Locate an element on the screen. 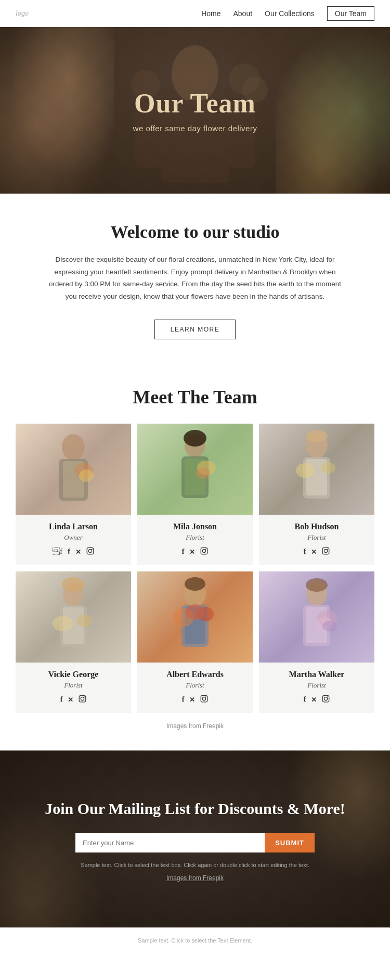 Image resolution: width=390 pixels, height=980 pixels. footer-text: Sample text. Click to select the Text El… is located at coordinates (195, 940).